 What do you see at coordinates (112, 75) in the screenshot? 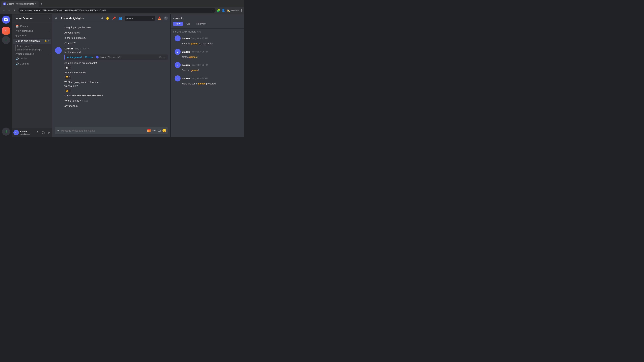
I see `message-row: Anyone interested? 😆 1` at bounding box center [112, 75].